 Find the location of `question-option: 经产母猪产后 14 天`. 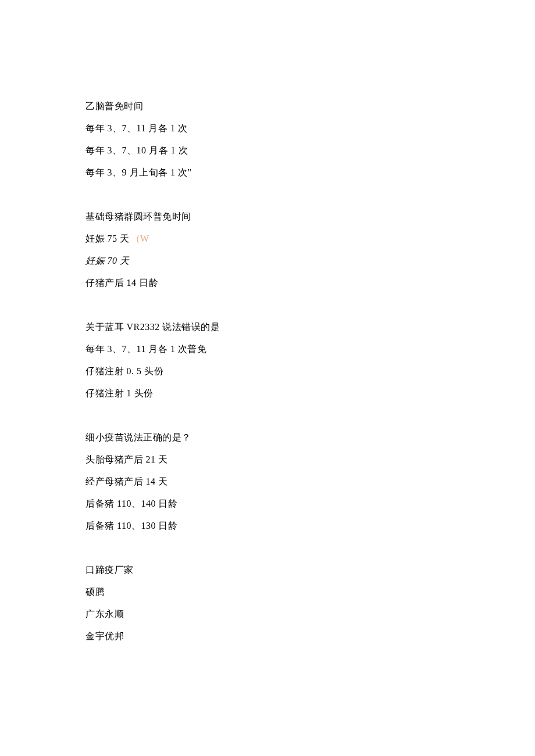

question-option: 经产母猪产后 14 天 is located at coordinates (311, 482).